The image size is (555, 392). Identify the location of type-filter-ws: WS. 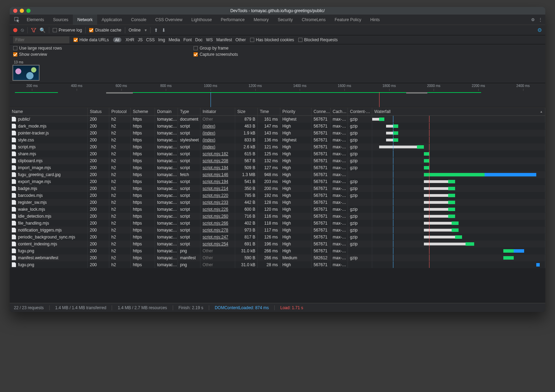
(210, 40).